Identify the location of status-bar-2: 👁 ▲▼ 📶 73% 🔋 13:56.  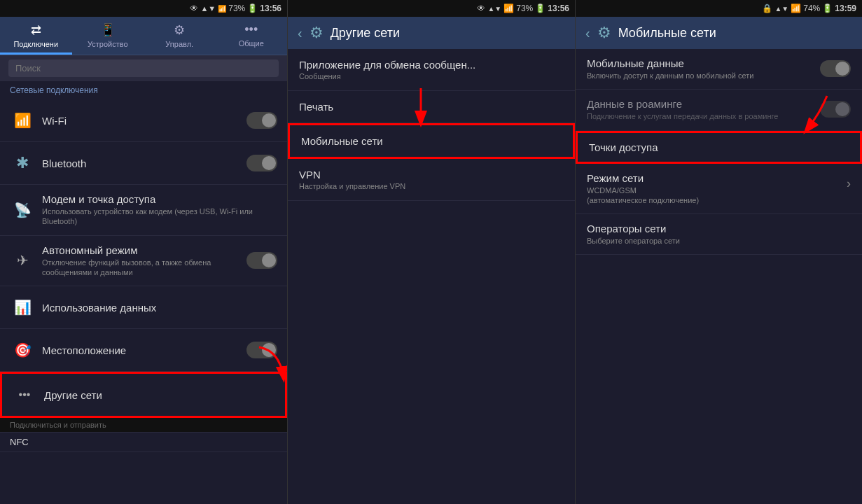
(431, 8).